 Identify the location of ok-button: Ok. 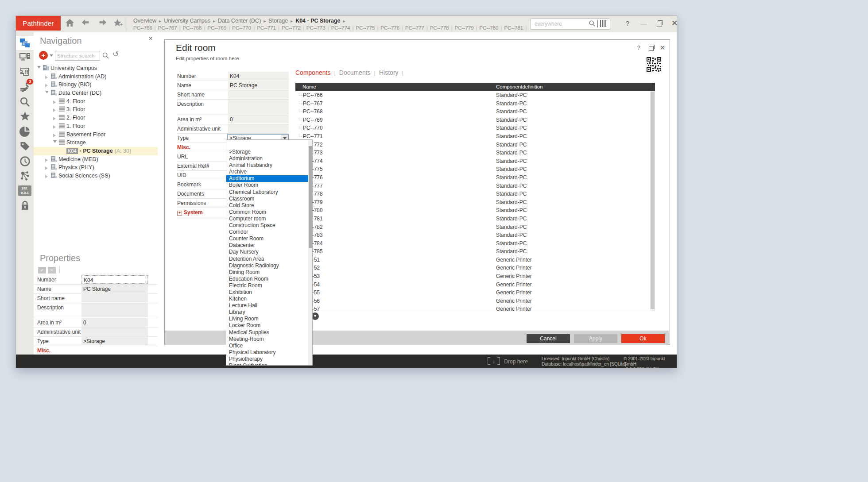
(643, 339).